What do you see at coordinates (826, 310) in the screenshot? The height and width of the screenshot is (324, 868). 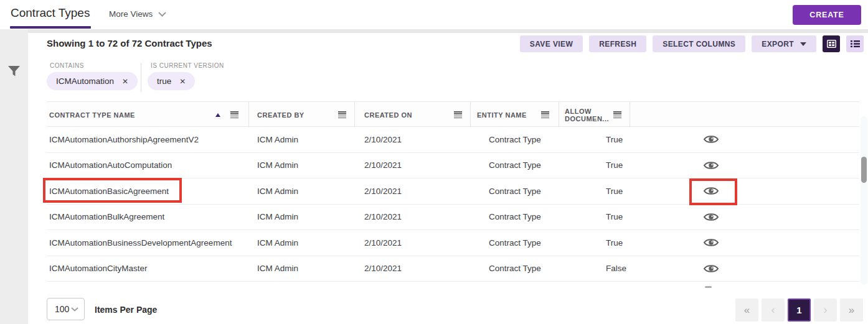 I see `next-page-button: ›` at bounding box center [826, 310].